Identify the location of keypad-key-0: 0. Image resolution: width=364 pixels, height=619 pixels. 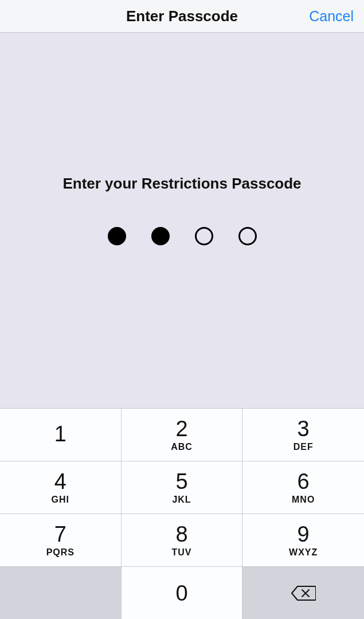
(182, 593).